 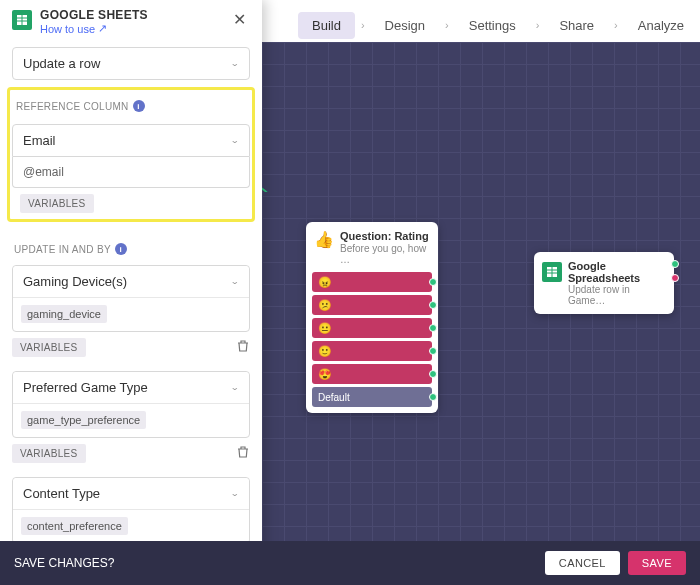 What do you see at coordinates (131, 64) in the screenshot?
I see `action-select: Update a row ⌄` at bounding box center [131, 64].